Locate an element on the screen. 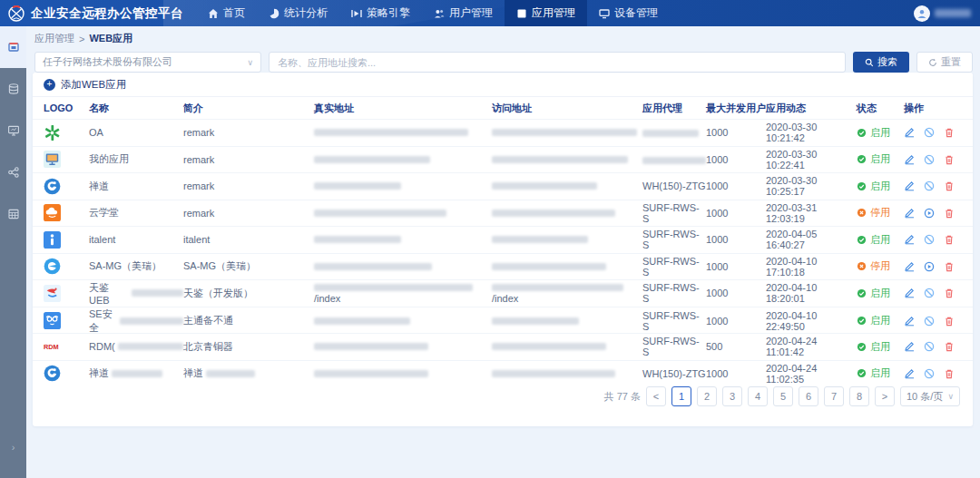 The image size is (980, 478). app-proxy: WH(150)-ZTG is located at coordinates (674, 186).